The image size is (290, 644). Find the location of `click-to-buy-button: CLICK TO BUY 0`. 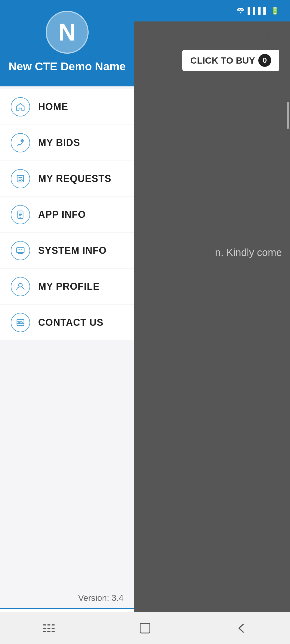

click-to-buy-button: CLICK TO BUY 0 is located at coordinates (231, 60).